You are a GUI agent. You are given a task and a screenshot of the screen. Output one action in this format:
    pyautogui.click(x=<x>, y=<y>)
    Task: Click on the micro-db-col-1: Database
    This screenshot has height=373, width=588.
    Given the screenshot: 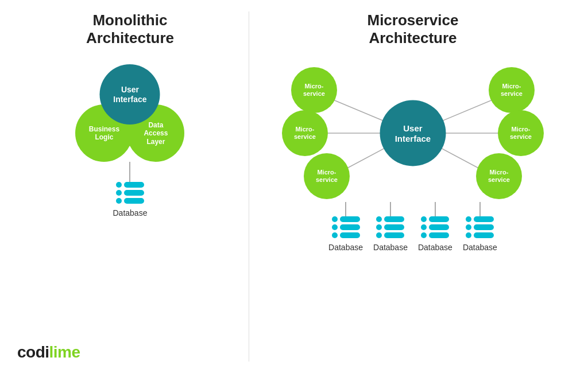 What is the action you would take?
    pyautogui.click(x=346, y=227)
    